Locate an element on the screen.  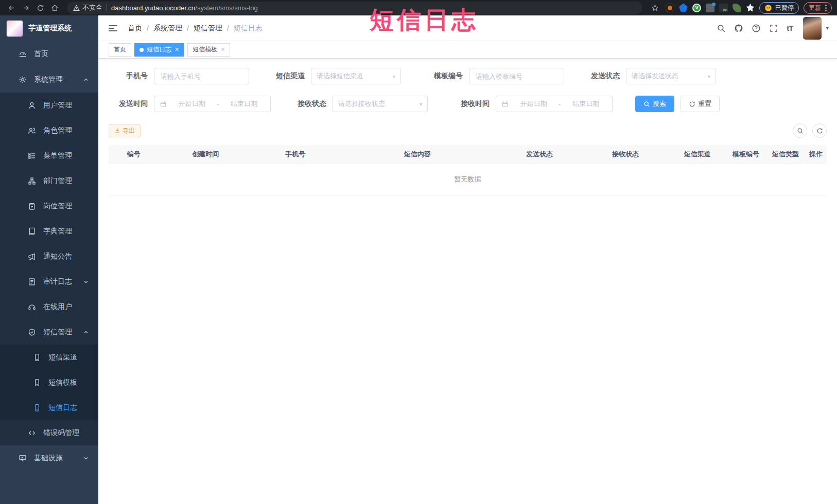
sidebar-item-sms-template: 短信模板 is located at coordinates (49, 383).